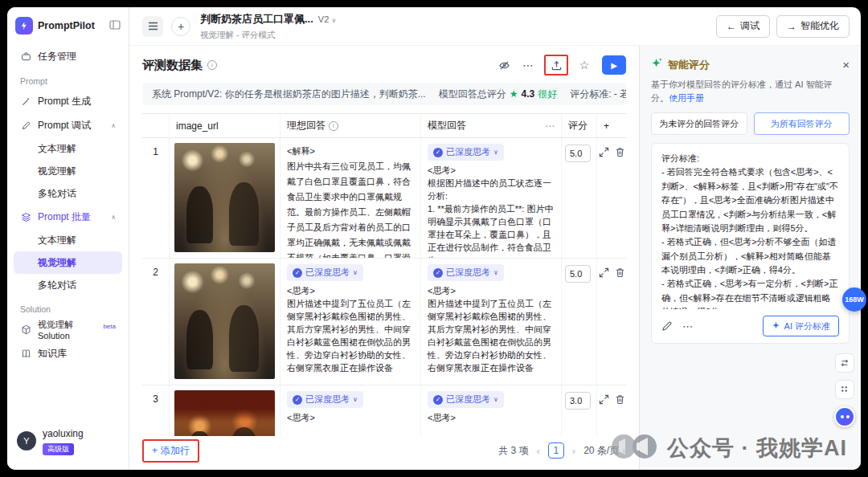  I want to click on criteria-more-button: ⋯, so click(688, 326).